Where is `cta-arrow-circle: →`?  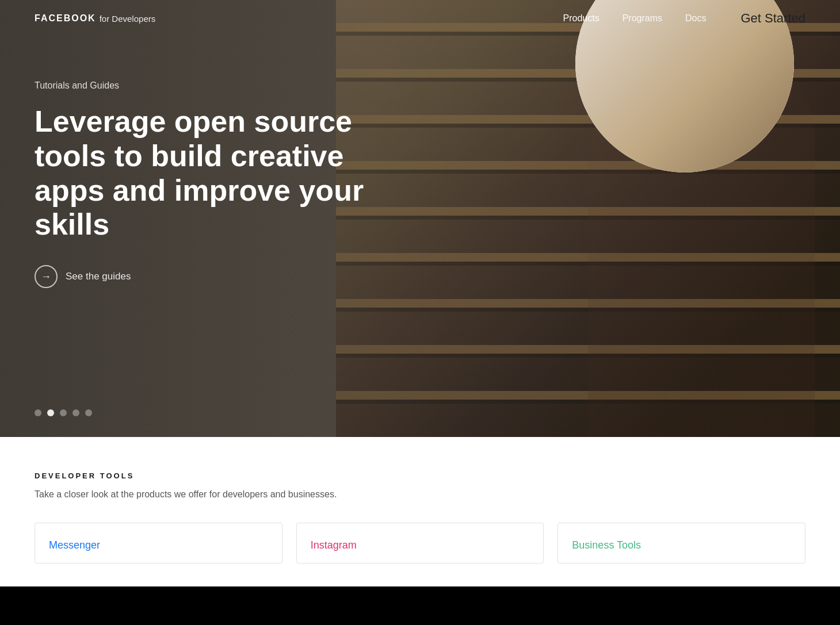 cta-arrow-circle: → is located at coordinates (46, 277).